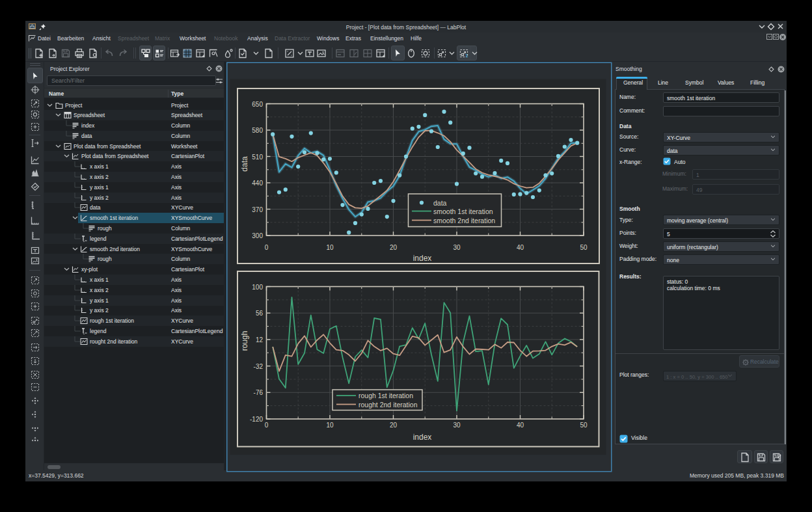 The image size is (812, 512). I want to click on svg-text: -32, so click(259, 367).